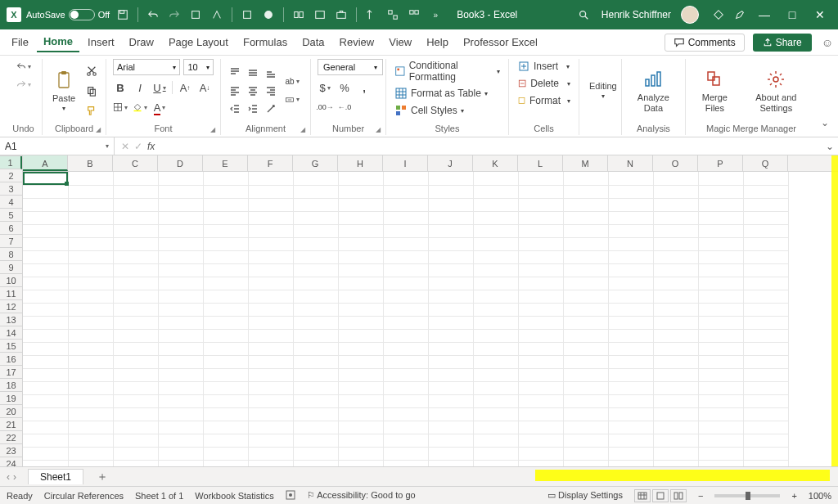  Describe the element at coordinates (586, 164) in the screenshot. I see `column-header: M` at that location.